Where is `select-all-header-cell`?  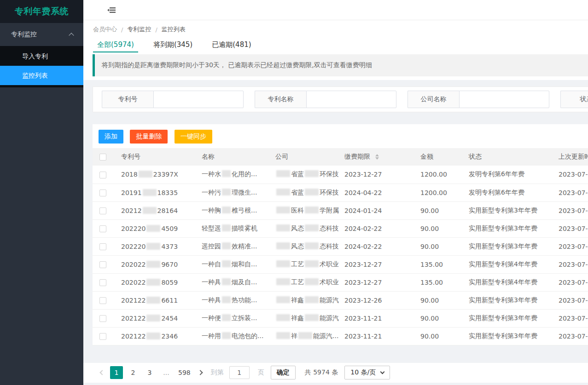
select-all-header-cell is located at coordinates (104, 157).